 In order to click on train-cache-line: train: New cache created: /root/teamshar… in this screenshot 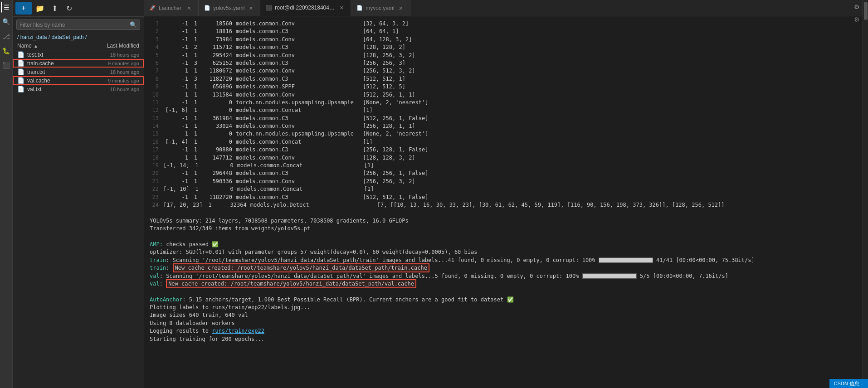, I will do `click(503, 268)`.